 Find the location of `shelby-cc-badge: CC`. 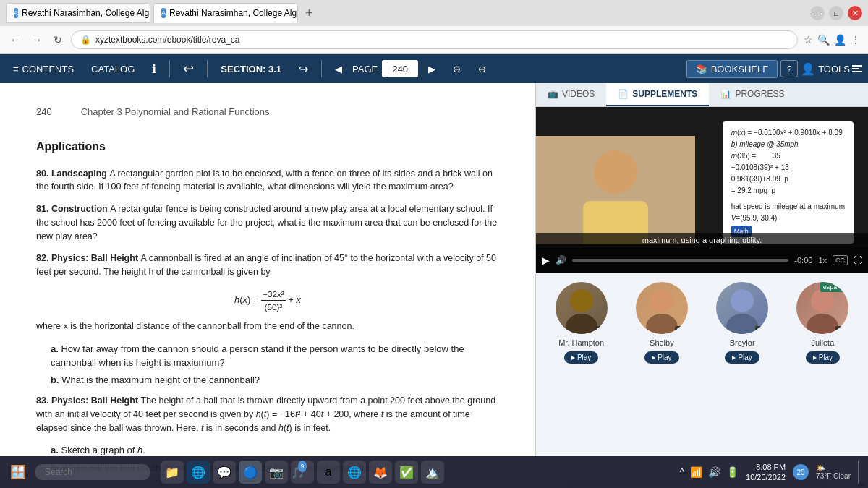

shelby-cc-badge: CC is located at coordinates (681, 330).